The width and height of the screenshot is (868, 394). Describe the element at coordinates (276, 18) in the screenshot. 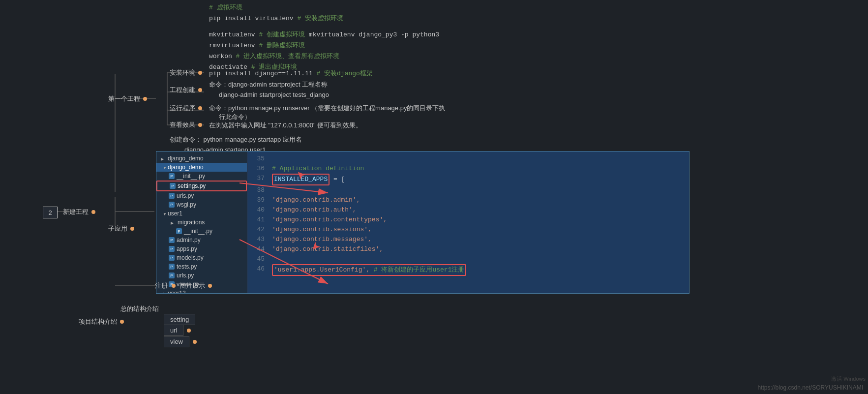

I see `pip-install-virtualenv: pip install virtualenv # 安装虚拟环境` at that location.